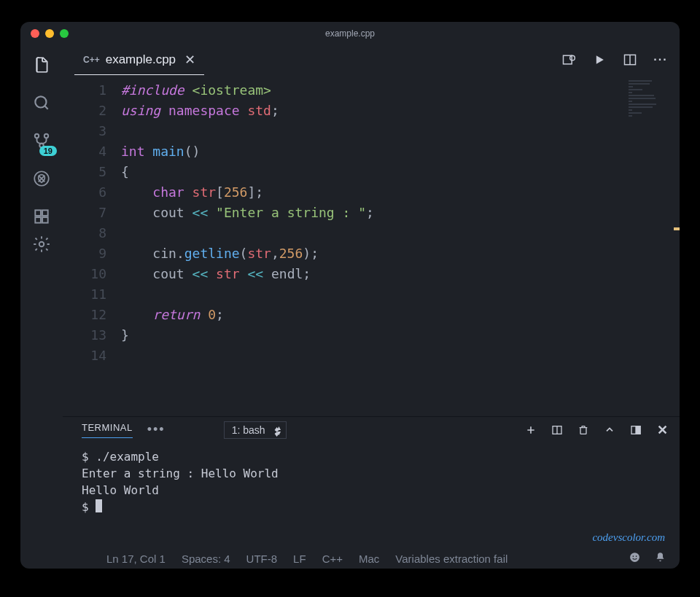 This screenshot has height=597, width=700. I want to click on scm-badge: 19, so click(48, 151).